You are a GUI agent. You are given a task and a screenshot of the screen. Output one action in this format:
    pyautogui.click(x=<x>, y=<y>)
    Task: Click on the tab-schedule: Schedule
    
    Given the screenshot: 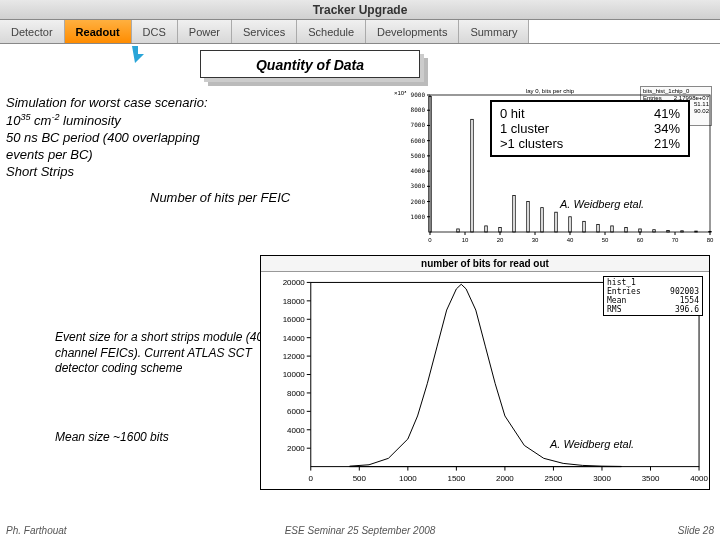 What is the action you would take?
    pyautogui.click(x=332, y=32)
    